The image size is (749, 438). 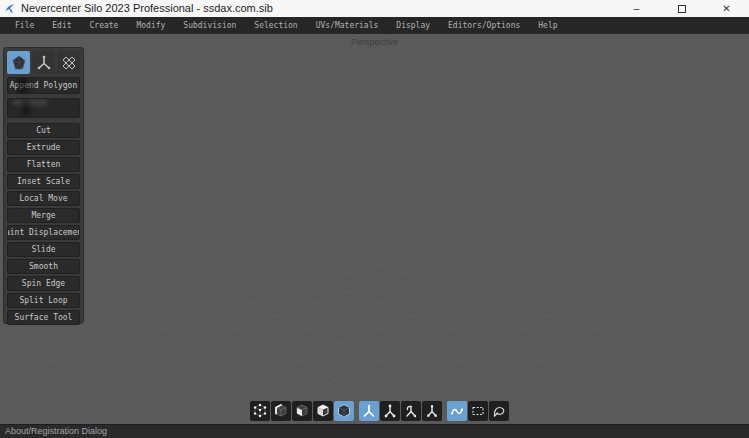 What do you see at coordinates (44, 284) in the screenshot?
I see `tool-button-spin-edge: Spin Edge` at bounding box center [44, 284].